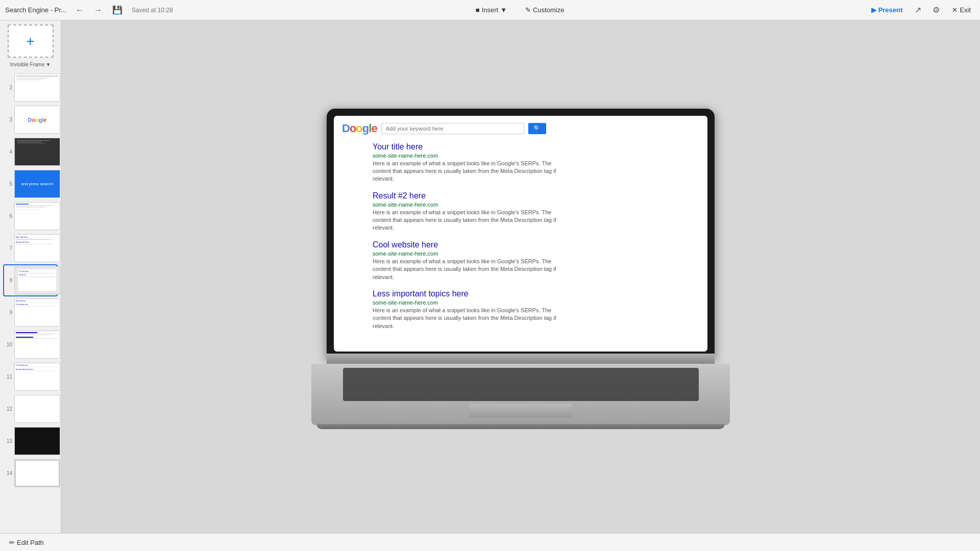  Describe the element at coordinates (31, 377) in the screenshot. I see `slide-item-11: 11 Cool website here less important topi…` at that location.